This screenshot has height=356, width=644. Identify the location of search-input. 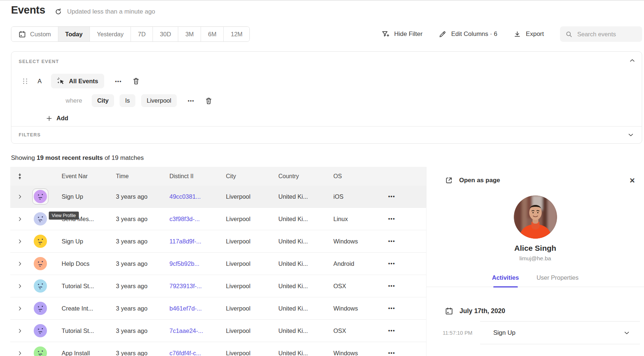
(607, 34).